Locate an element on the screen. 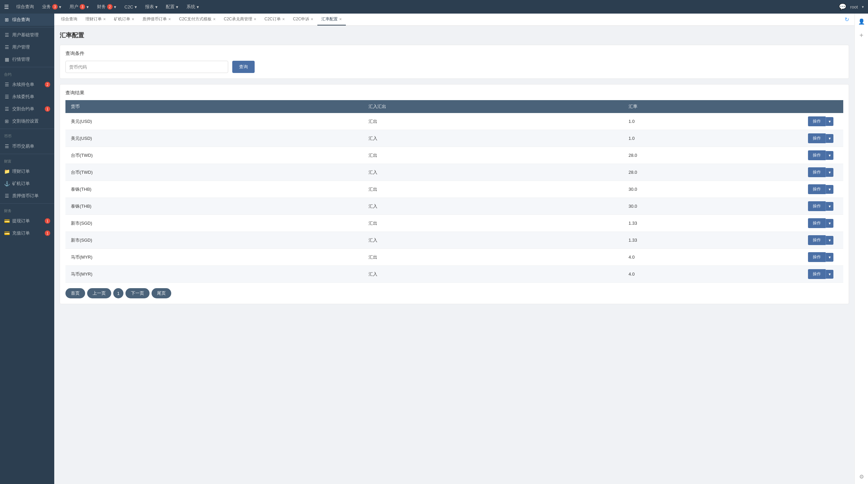 The width and height of the screenshot is (868, 484). tab-C2C申诉: C2C申诉 ✕ is located at coordinates (303, 20).